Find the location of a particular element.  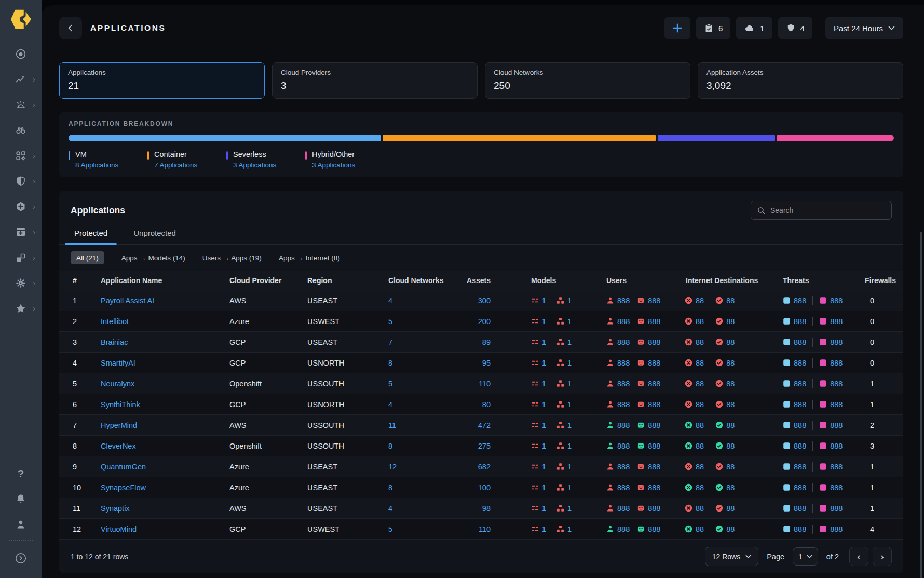

assets-link: 98 is located at coordinates (490, 508).